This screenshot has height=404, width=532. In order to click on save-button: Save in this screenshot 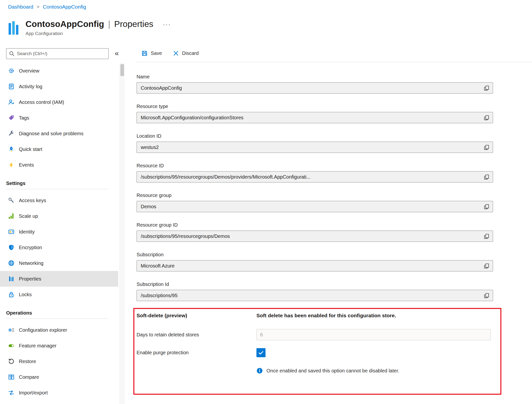, I will do `click(157, 53)`.